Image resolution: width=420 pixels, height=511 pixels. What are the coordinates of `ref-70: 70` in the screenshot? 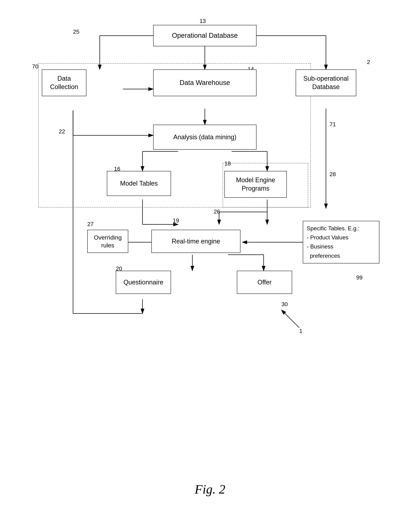 It's located at (35, 67).